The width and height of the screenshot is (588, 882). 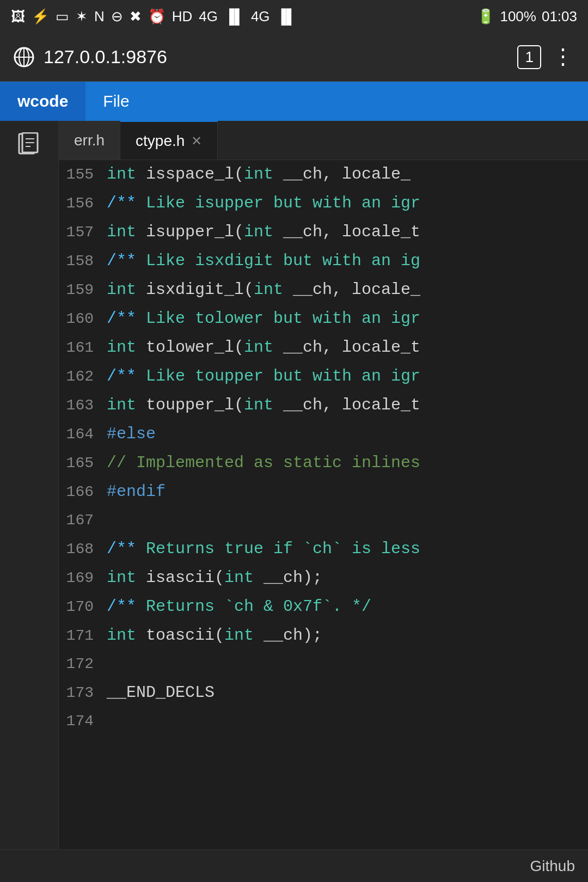 I want to click on line-155-content: int isspace_l(int __ch, locale_, so click(x=259, y=174).